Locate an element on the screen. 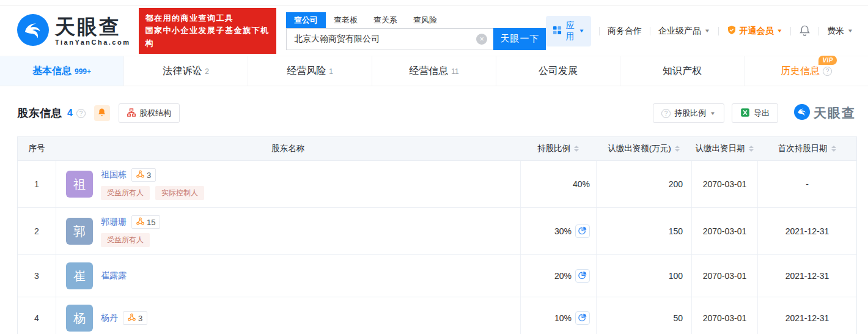 This screenshot has width=868, height=334. nav-tab-labelwrap: 知识产权 is located at coordinates (682, 71).